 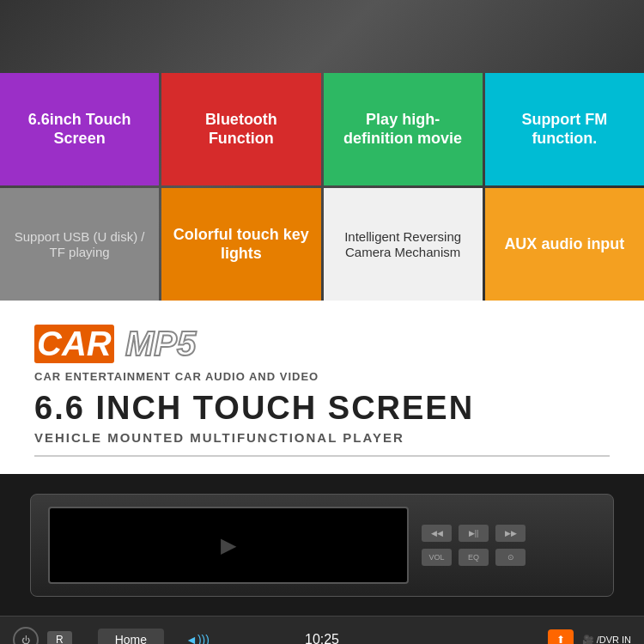 What do you see at coordinates (240, 244) in the screenshot?
I see `feature-tile-touch-lights: Colorful touch key lights` at bounding box center [240, 244].